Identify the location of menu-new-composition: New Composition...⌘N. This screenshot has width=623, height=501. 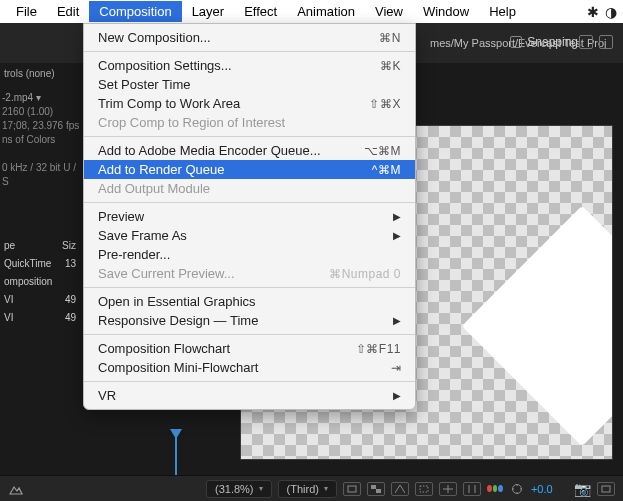
(250, 38).